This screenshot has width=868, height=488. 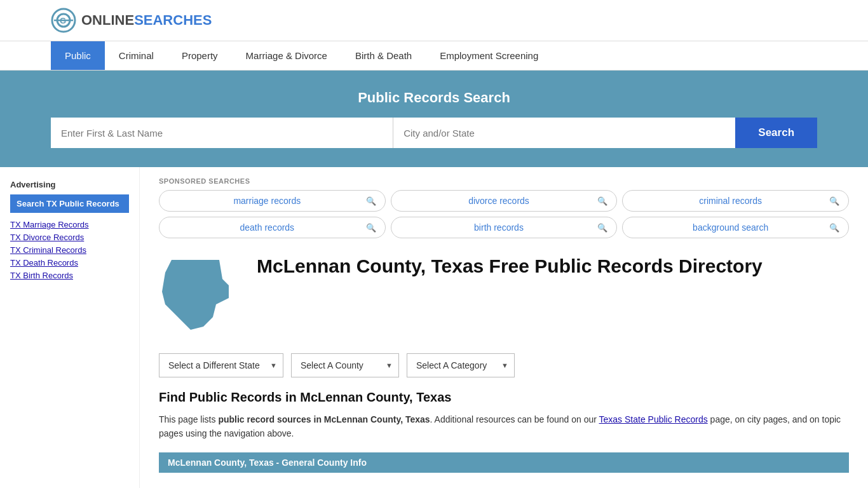 What do you see at coordinates (70, 184) in the screenshot?
I see `advertising-label: Advertising` at bounding box center [70, 184].